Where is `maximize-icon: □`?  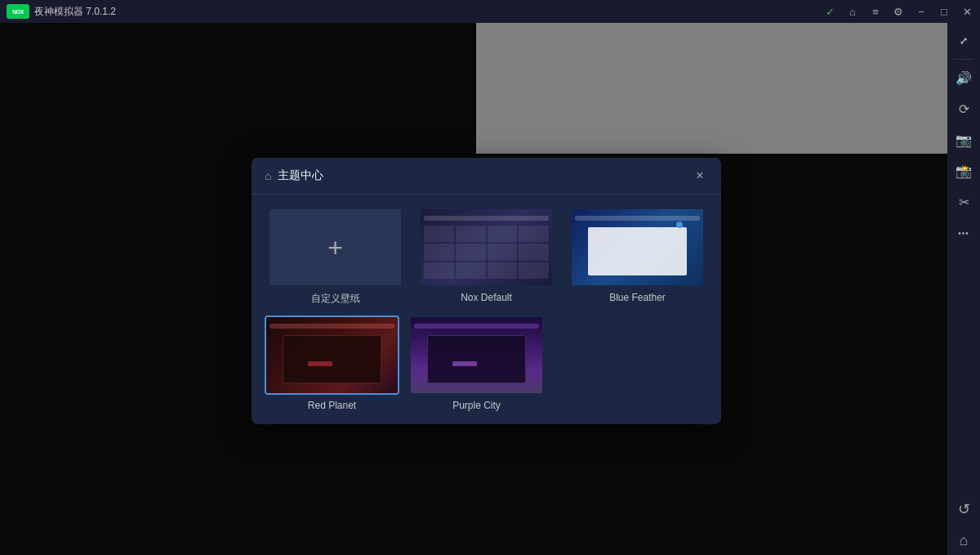 maximize-icon: □ is located at coordinates (944, 11).